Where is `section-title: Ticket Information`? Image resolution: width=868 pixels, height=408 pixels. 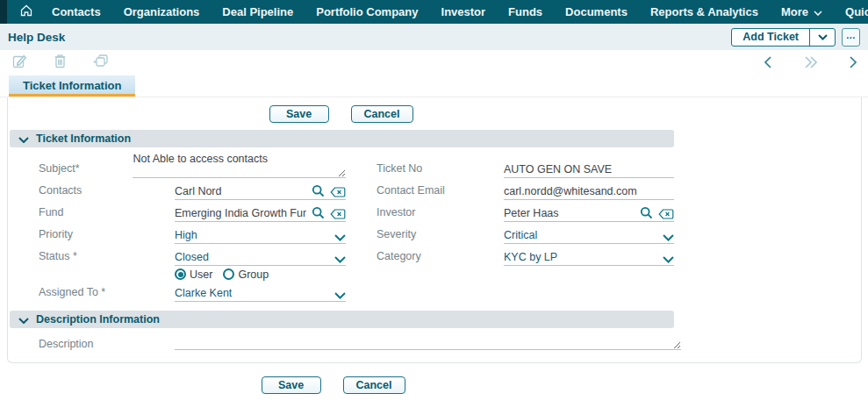
section-title: Ticket Information is located at coordinates (83, 139).